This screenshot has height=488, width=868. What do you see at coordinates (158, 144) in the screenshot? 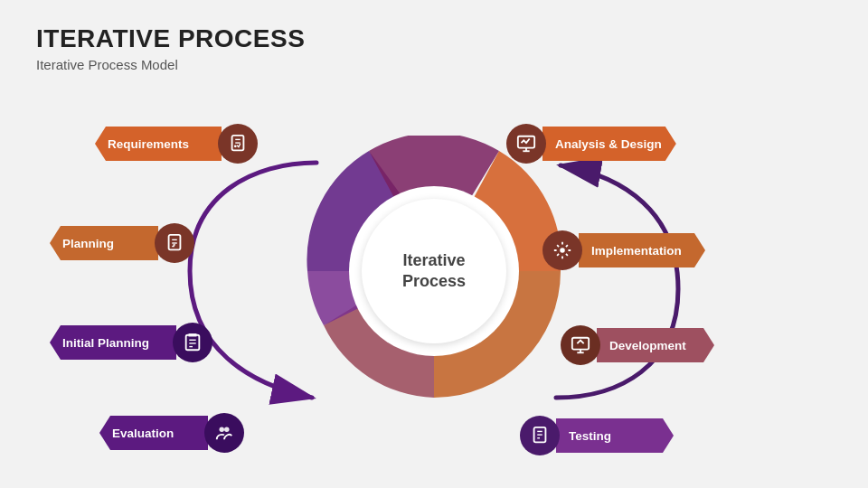
I see `requirements-label: Requirements` at bounding box center [158, 144].